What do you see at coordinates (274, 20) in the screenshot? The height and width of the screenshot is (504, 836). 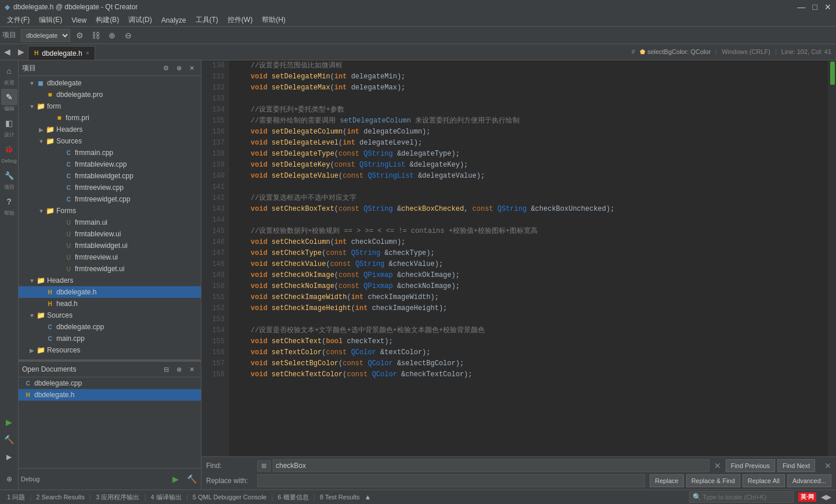 I see `menu-help: 帮助(H)` at bounding box center [274, 20].